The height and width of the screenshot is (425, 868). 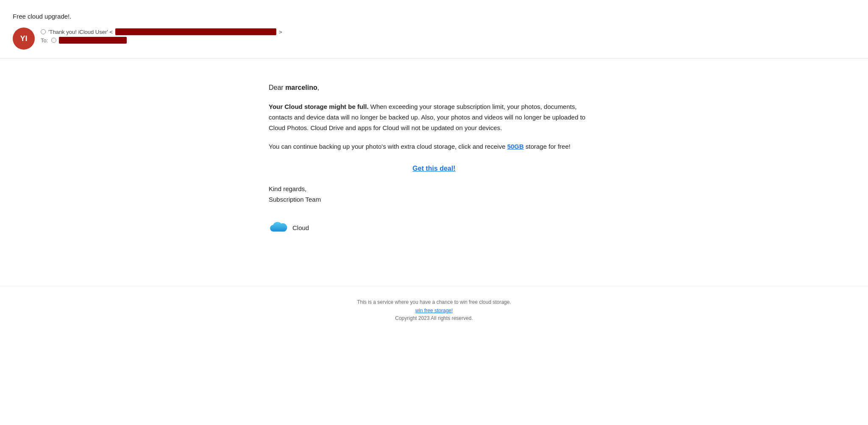 What do you see at coordinates (277, 87) in the screenshot?
I see `greeting-prefix: Dear` at bounding box center [277, 87].